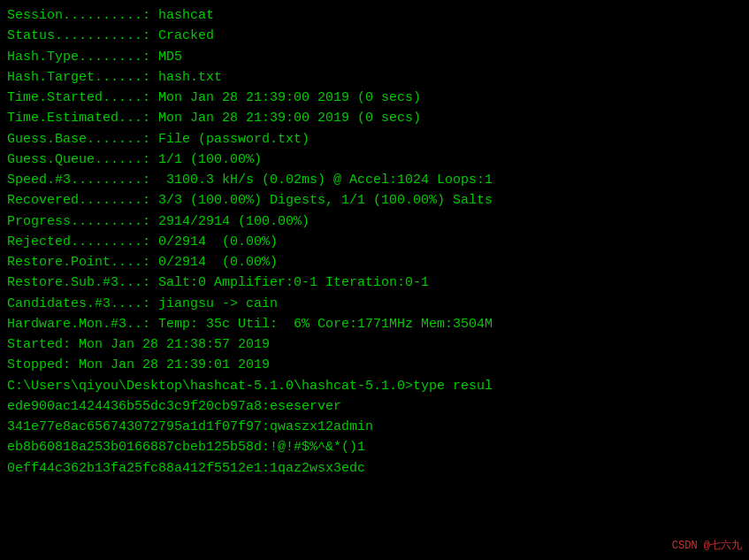 The height and width of the screenshot is (560, 749). What do you see at coordinates (375, 386) in the screenshot?
I see `terminal-line: C:\Users\qiyou\Desktop\hashcat-5.1.0\has…` at bounding box center [375, 386].